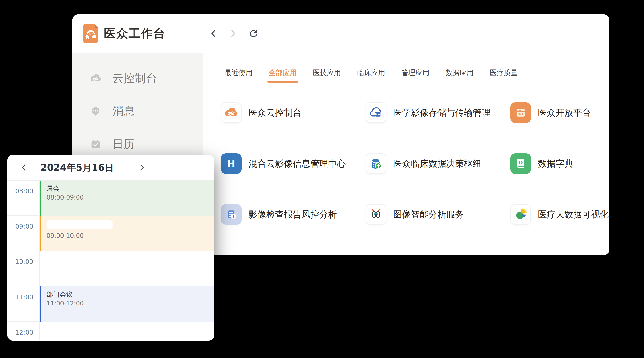  What do you see at coordinates (438, 164) in the screenshot?
I see `app-name: 医众临床数据决策枢纽` at bounding box center [438, 164].